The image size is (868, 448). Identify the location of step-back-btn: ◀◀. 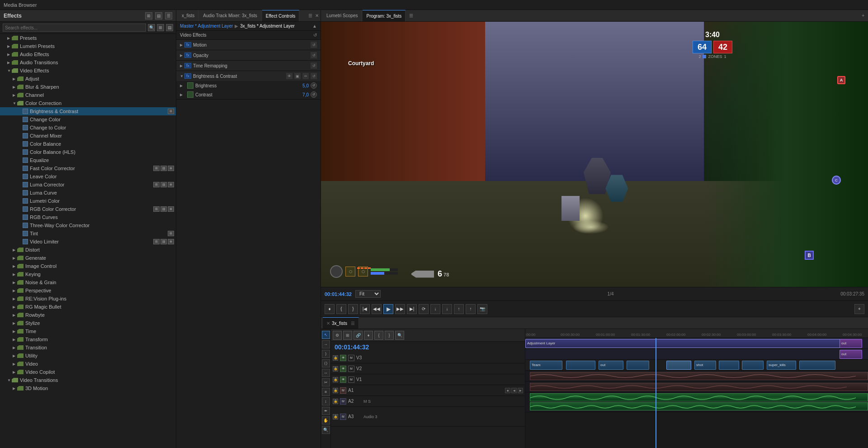
(377, 309).